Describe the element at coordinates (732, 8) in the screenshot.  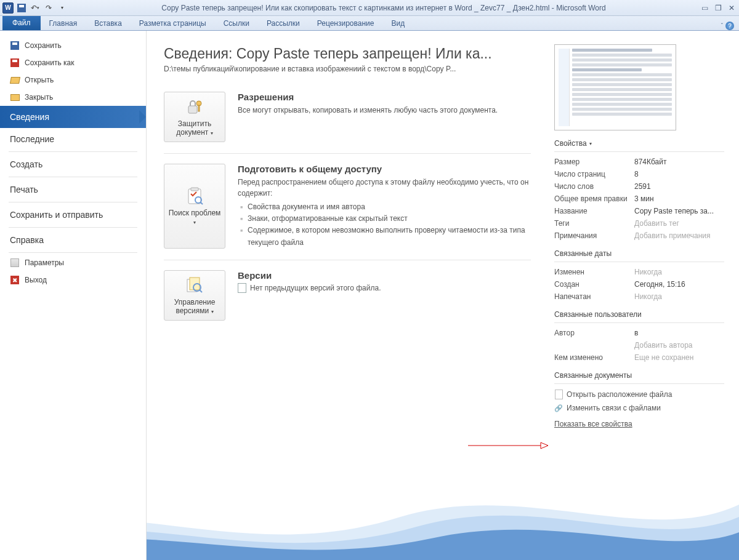
I see `close-window-button: ✕` at that location.